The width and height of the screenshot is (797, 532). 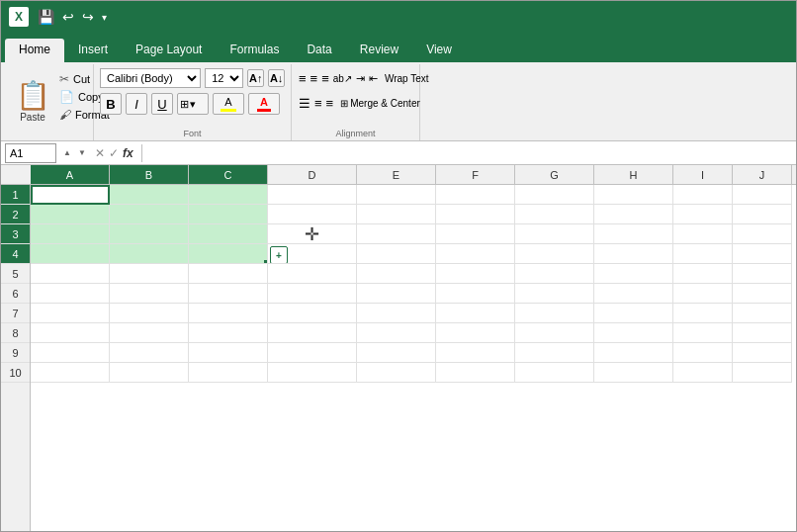 What do you see at coordinates (703, 195) in the screenshot?
I see `cell-i1` at bounding box center [703, 195].